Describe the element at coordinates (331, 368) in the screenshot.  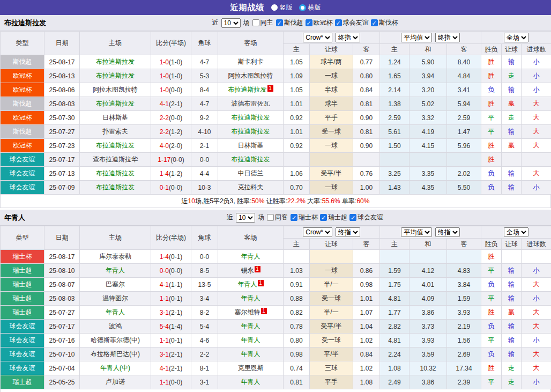
I see `handicap-line-cell: 三球` at that location.